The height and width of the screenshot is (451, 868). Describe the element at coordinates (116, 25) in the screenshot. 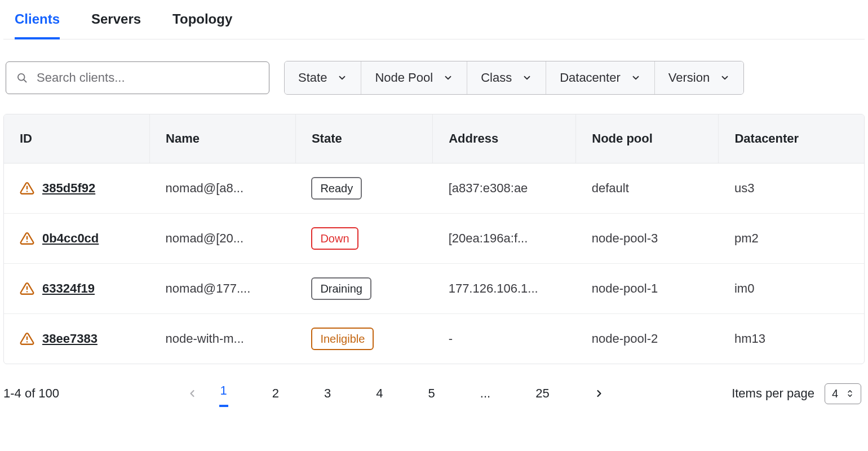

I see `tab-servers: Servers` at that location.